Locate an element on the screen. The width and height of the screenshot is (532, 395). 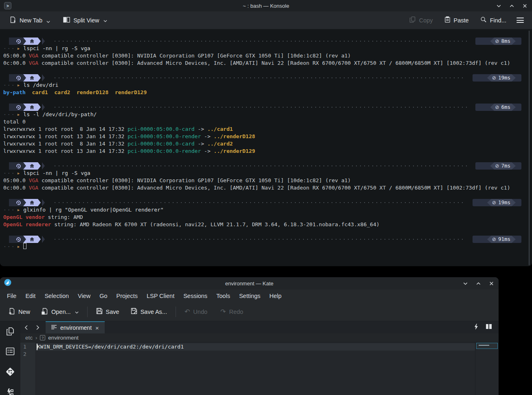
command-line: ···▸lspci -nn | rg -S vga is located at coordinates (266, 49).